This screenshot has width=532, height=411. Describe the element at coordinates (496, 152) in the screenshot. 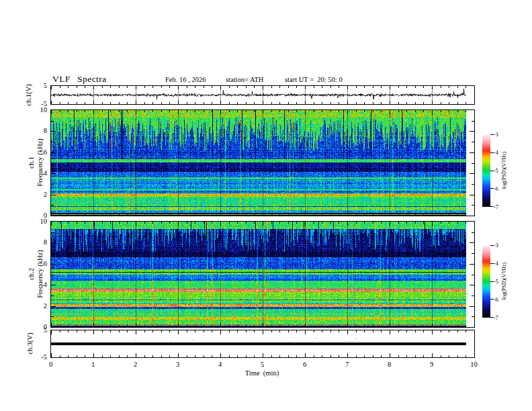

I see `ch1-colorbar-tick-label: -4` at that location.